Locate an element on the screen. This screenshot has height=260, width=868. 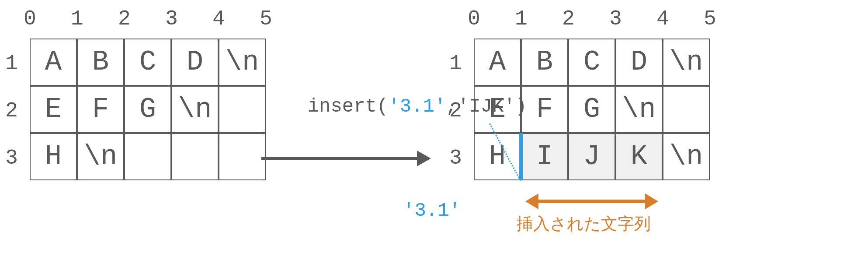
operation-group: insert('3.1','IJK') is located at coordinates (358, 120).